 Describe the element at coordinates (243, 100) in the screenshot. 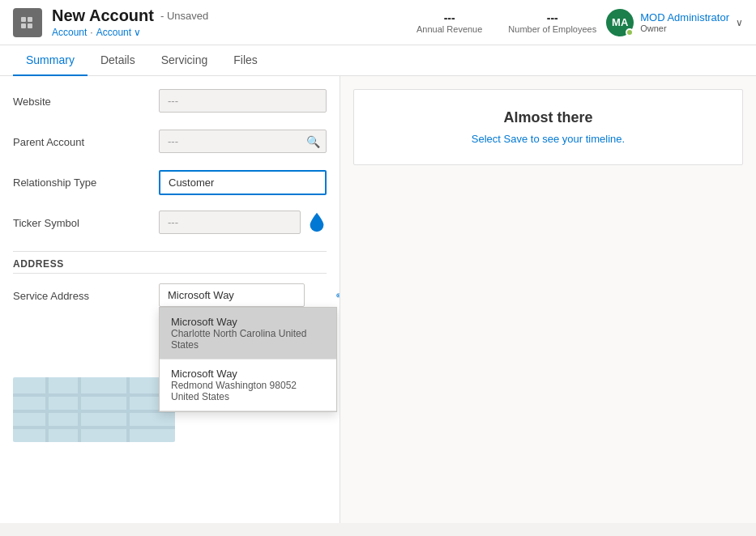

I see `website-value: ---` at that location.